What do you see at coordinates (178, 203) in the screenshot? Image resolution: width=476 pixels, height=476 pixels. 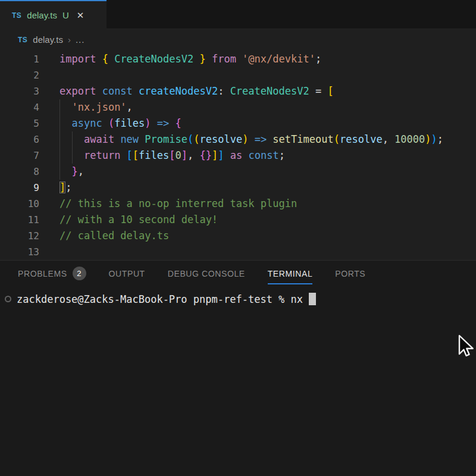 I see `code-token: // this is a no-op interred task plugin` at bounding box center [178, 203].